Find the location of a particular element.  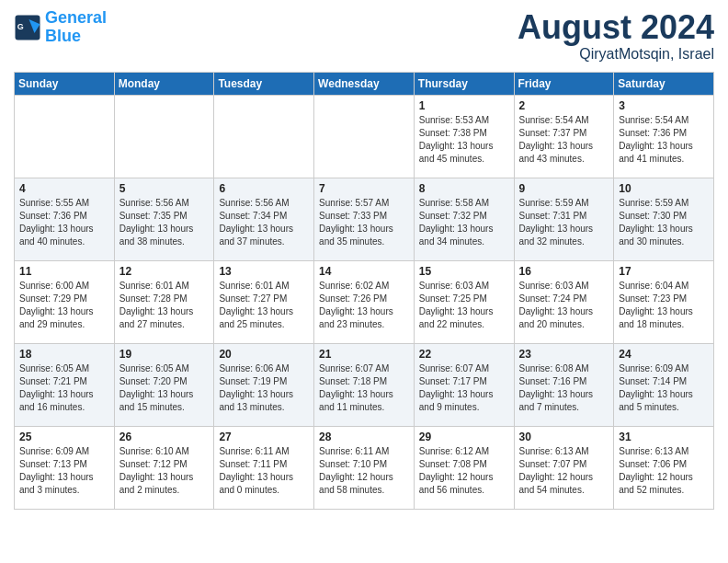

day-info: Sunrise: 6:07 AMSunset: 7:17 PMDaylight:… is located at coordinates (464, 388).